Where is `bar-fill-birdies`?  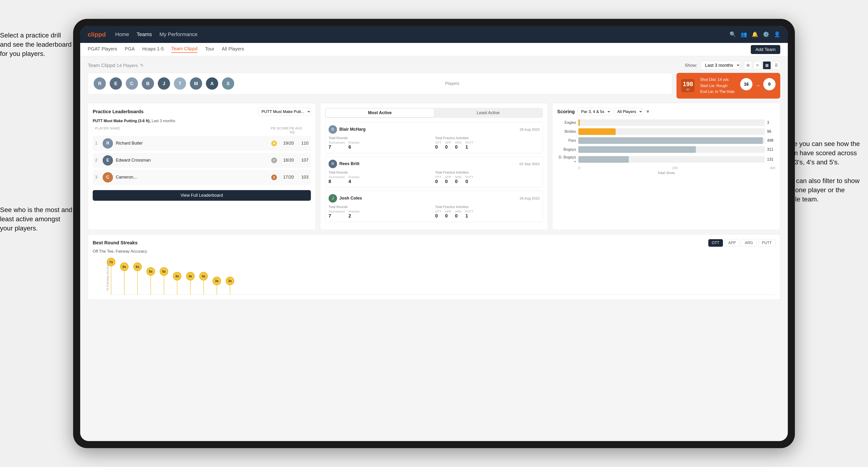
bar-fill-birdies is located at coordinates (597, 131).